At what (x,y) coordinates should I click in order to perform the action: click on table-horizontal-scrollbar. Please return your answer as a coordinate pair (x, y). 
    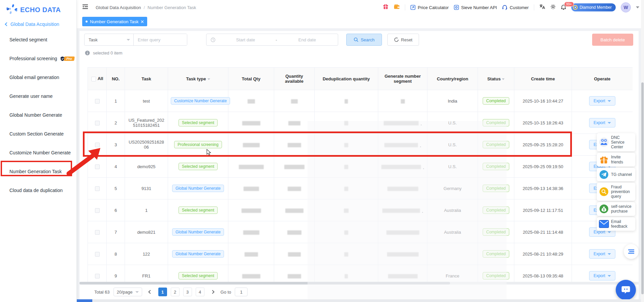
    Looking at the image, I should click on (359, 283).